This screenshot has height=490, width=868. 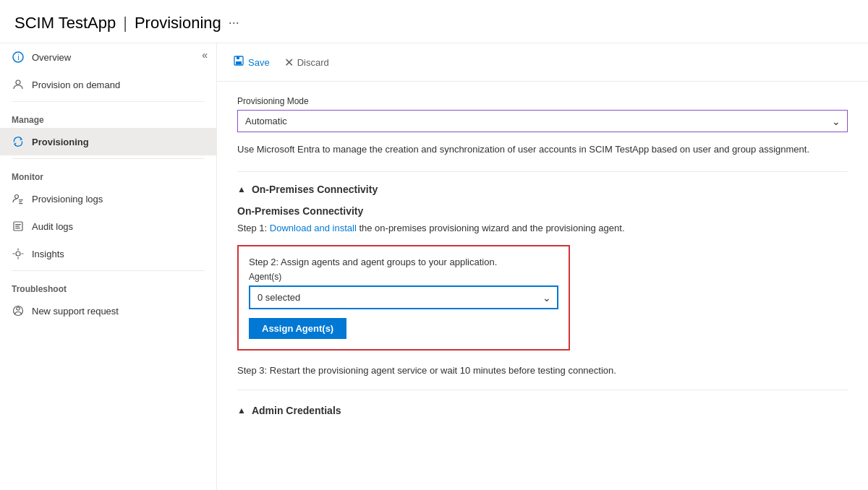 What do you see at coordinates (542, 189) in the screenshot?
I see `on-premises-section-header: ▲ On-Premises Connectivity` at bounding box center [542, 189].